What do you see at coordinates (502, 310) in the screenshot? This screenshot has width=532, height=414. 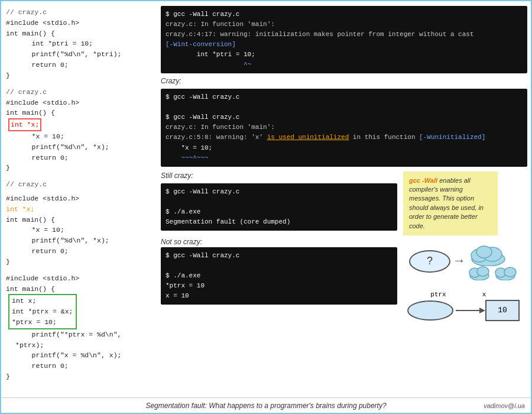 I see `x-value-box: 10` at bounding box center [502, 310].